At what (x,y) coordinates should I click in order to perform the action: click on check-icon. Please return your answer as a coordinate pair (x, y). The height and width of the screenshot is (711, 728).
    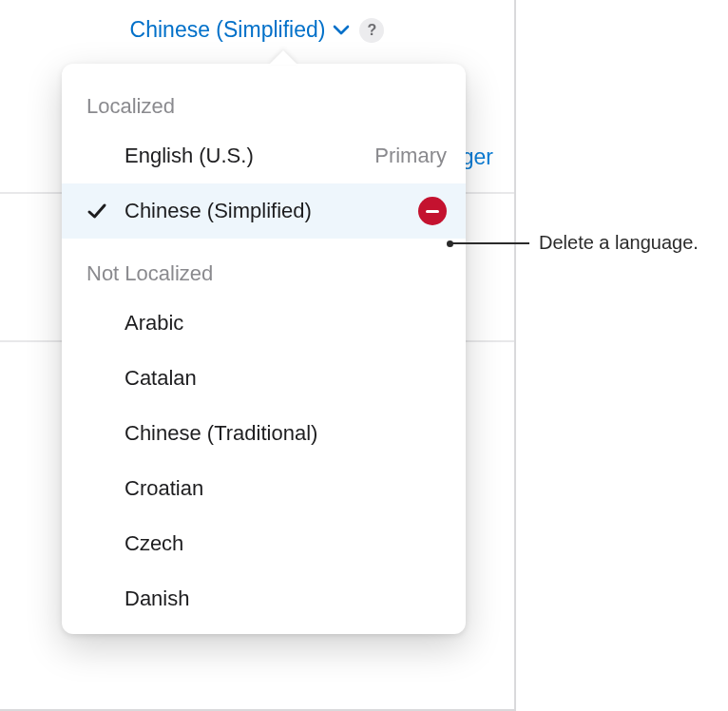
    Looking at the image, I should click on (97, 211).